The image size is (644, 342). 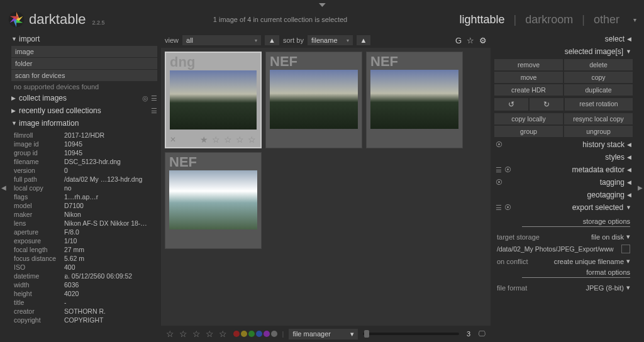 I want to click on info-row: apertureF/8.0, so click(x=84, y=232).